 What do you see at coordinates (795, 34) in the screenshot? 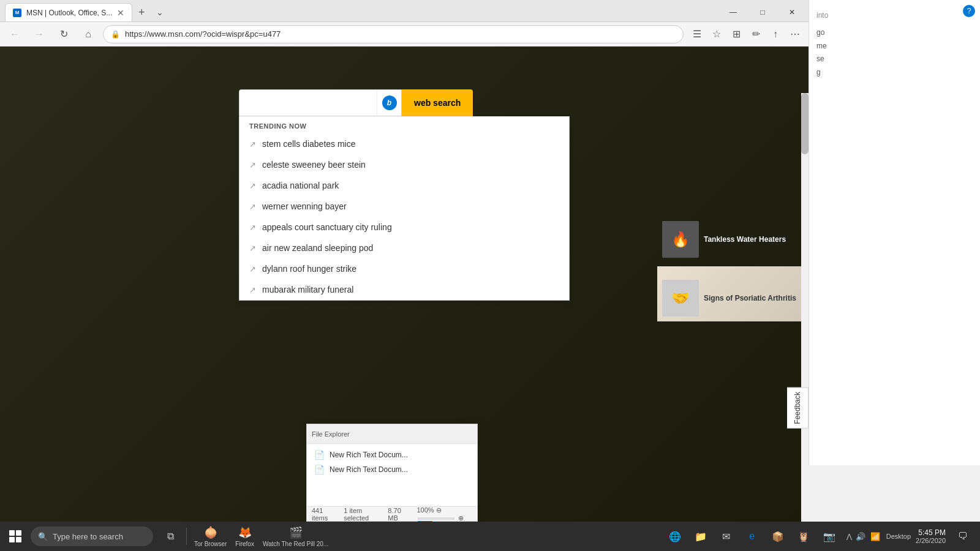
I see `more-button: ⋯` at bounding box center [795, 34].